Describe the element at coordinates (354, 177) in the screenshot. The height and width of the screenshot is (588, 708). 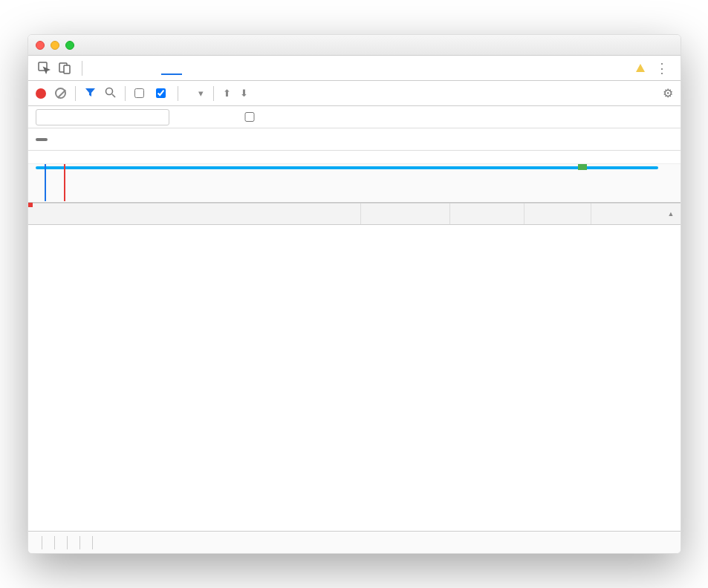
I see `timeline-overview` at that location.